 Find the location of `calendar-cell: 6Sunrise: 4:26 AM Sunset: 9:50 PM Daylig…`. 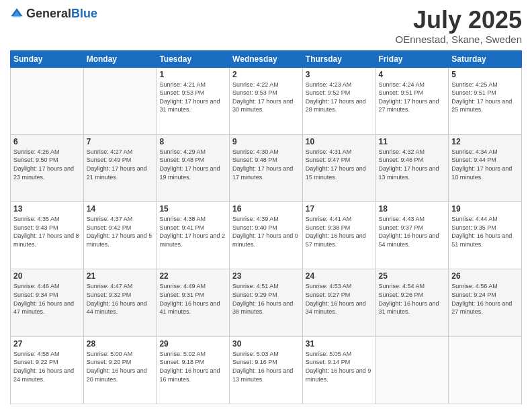

calendar-cell: 6Sunrise: 4:26 AM Sunset: 9:50 PM Daylig… is located at coordinates (47, 168).